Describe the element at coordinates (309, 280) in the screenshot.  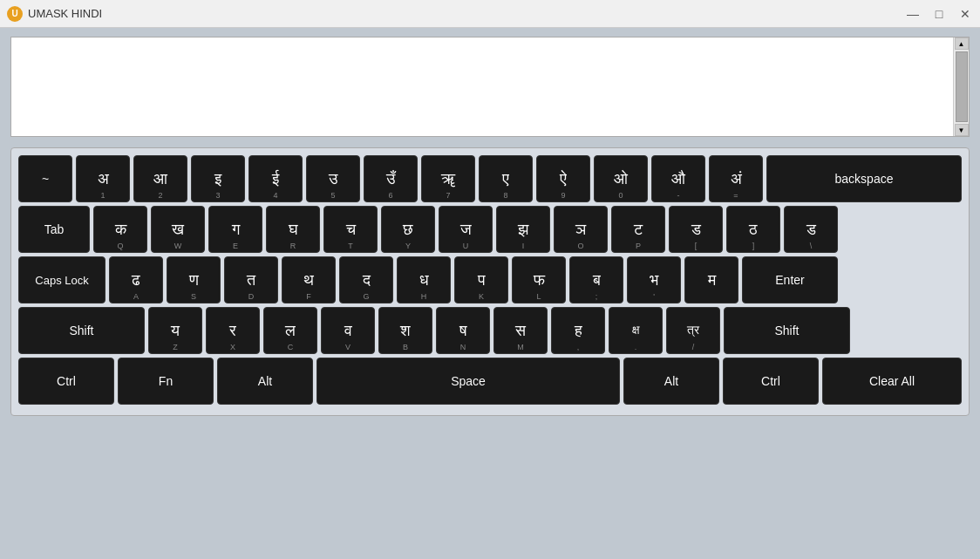
I see `key-f: थ F` at that location.